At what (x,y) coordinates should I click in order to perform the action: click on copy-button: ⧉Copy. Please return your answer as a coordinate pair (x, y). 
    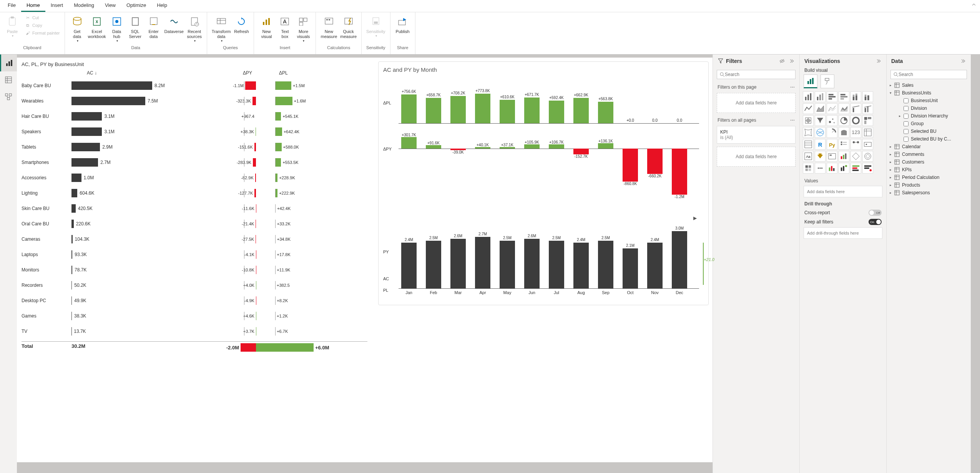
    Looking at the image, I should click on (42, 25).